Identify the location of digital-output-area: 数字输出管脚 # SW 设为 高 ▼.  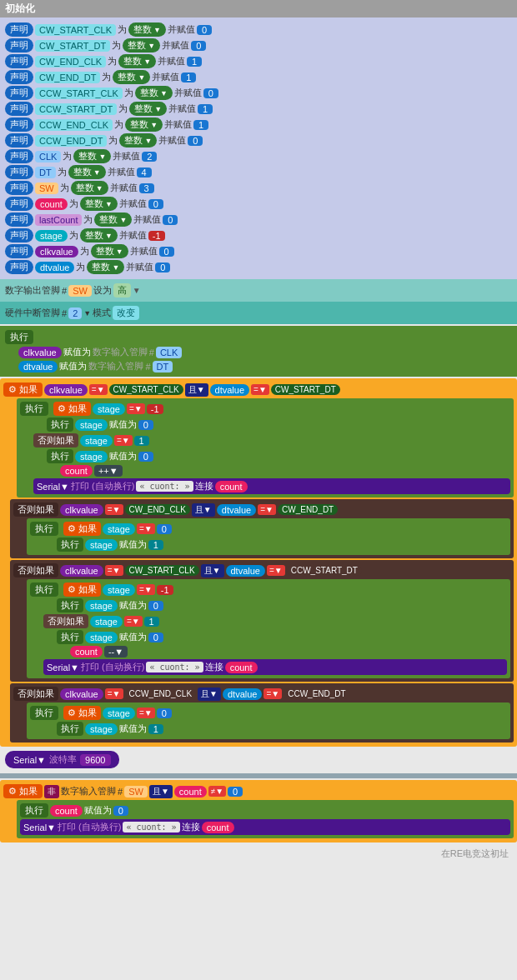
(258, 290).